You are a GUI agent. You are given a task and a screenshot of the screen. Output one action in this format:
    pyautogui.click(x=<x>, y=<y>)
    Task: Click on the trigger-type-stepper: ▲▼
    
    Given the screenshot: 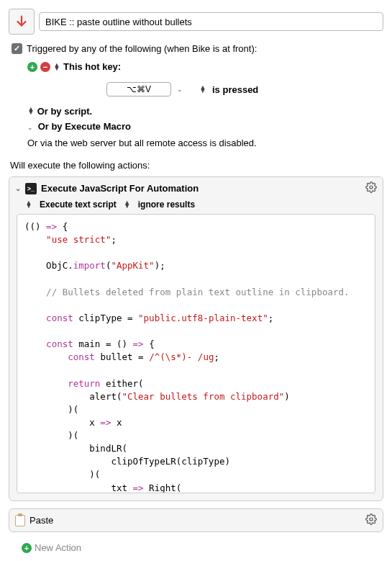 What is the action you would take?
    pyautogui.click(x=57, y=67)
    